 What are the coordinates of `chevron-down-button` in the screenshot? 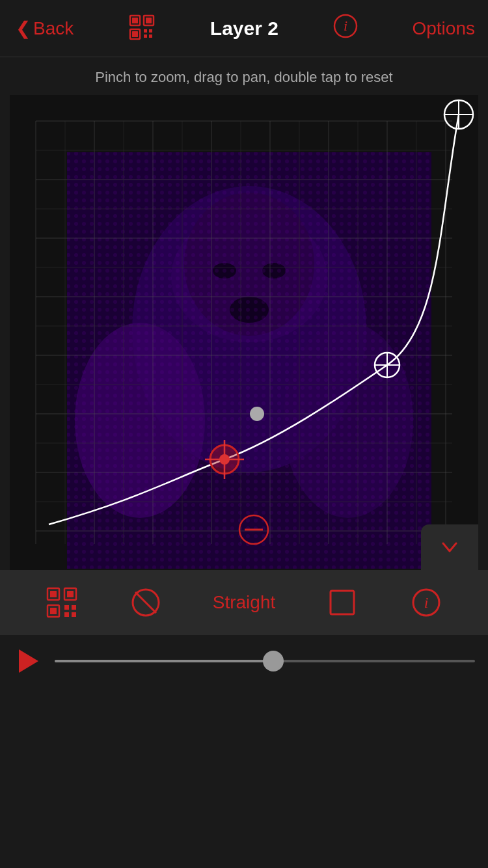 It's located at (450, 547).